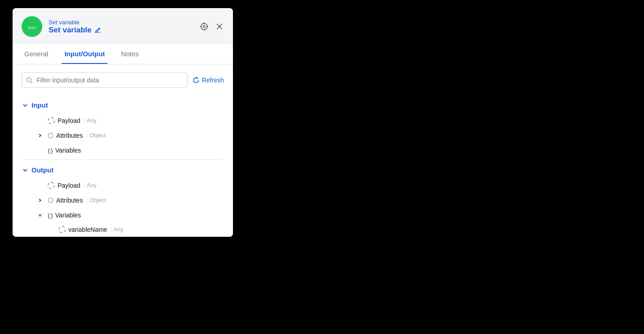 This screenshot has width=644, height=334. I want to click on svg-text: var, so click(33, 28).